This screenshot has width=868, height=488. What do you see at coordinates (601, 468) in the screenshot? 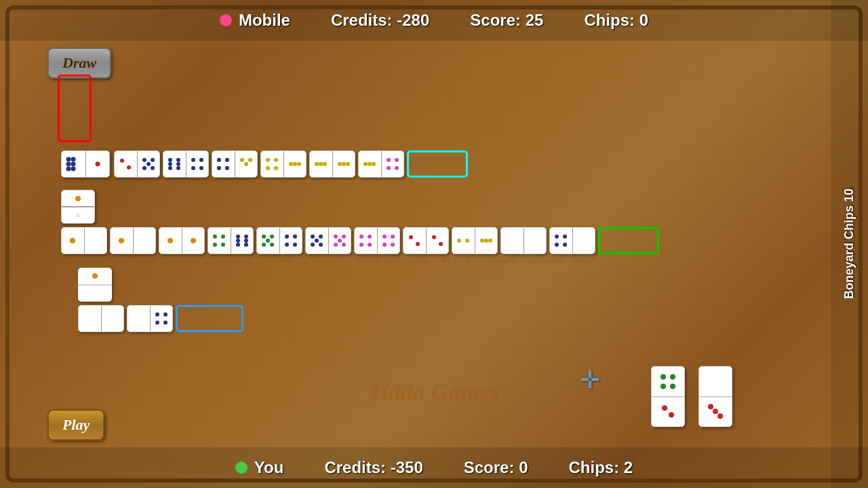
I see `you-chips: Chips: 2` at bounding box center [601, 468].